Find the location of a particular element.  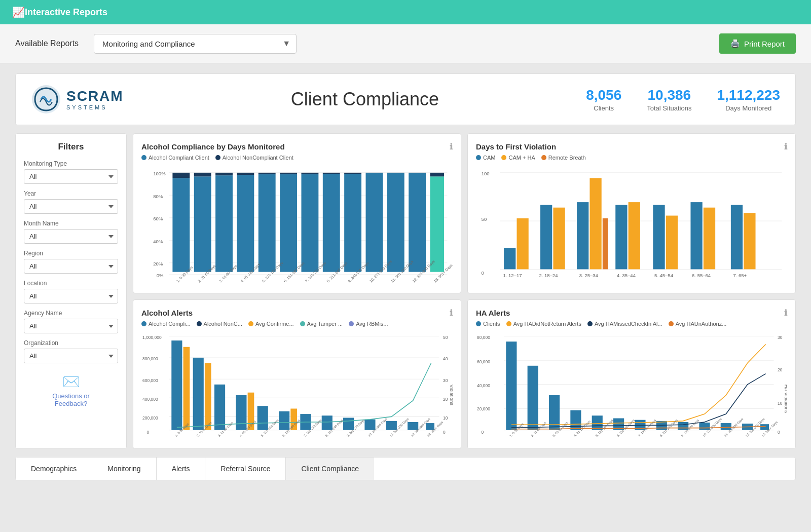

stat-clients-value: 8,056 is located at coordinates (604, 95).